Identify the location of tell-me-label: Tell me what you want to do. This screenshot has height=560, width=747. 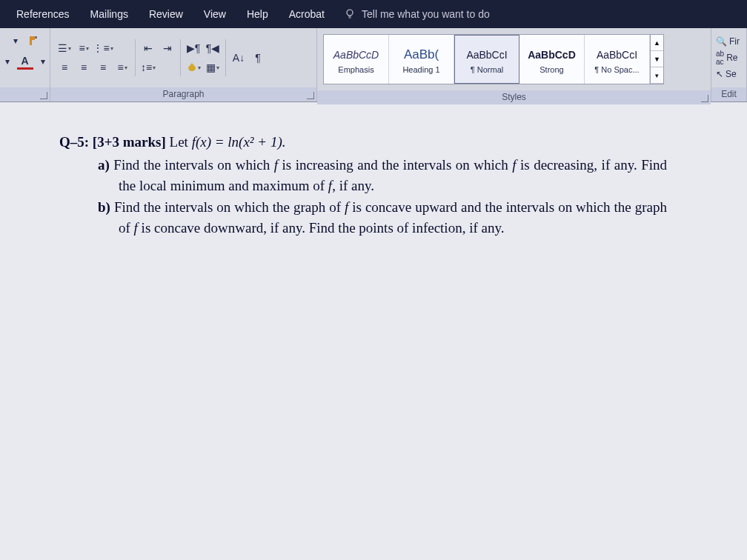
(425, 14).